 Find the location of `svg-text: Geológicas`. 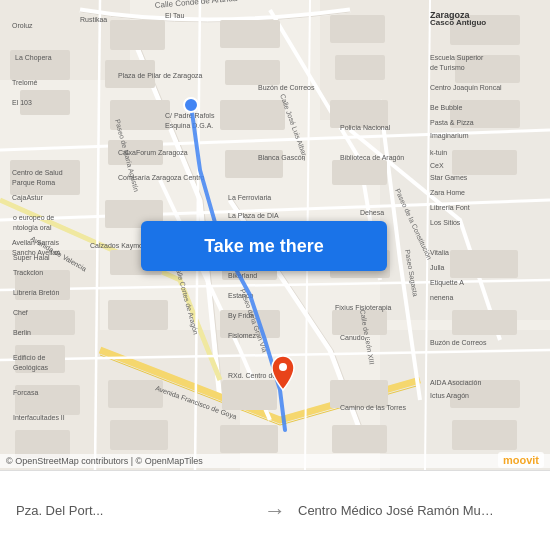

svg-text: Geológicas is located at coordinates (31, 368).